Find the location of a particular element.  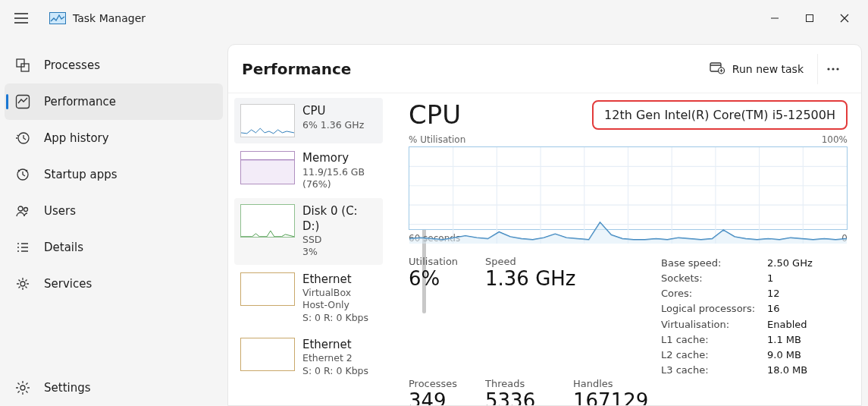

content-header: Performance Run new task is located at coordinates (544, 69).